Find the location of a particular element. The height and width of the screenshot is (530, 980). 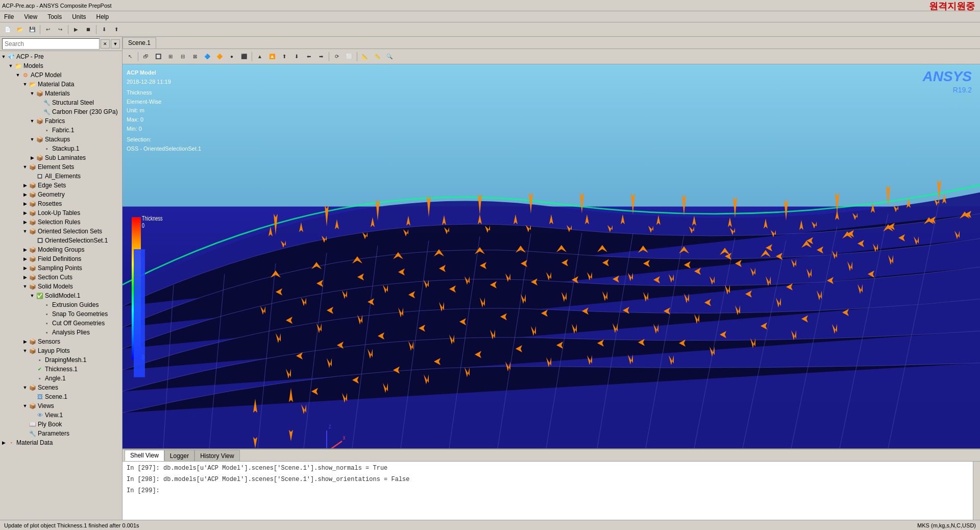

expand-element-sets: ▼ is located at coordinates (25, 167).